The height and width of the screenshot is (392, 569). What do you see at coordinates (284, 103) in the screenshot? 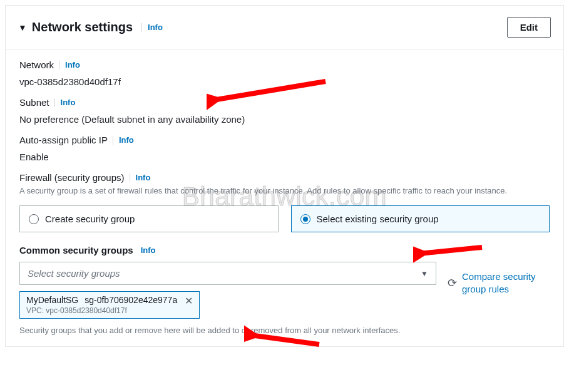
I see `subnet-label-row: Subnet Info` at bounding box center [284, 103].